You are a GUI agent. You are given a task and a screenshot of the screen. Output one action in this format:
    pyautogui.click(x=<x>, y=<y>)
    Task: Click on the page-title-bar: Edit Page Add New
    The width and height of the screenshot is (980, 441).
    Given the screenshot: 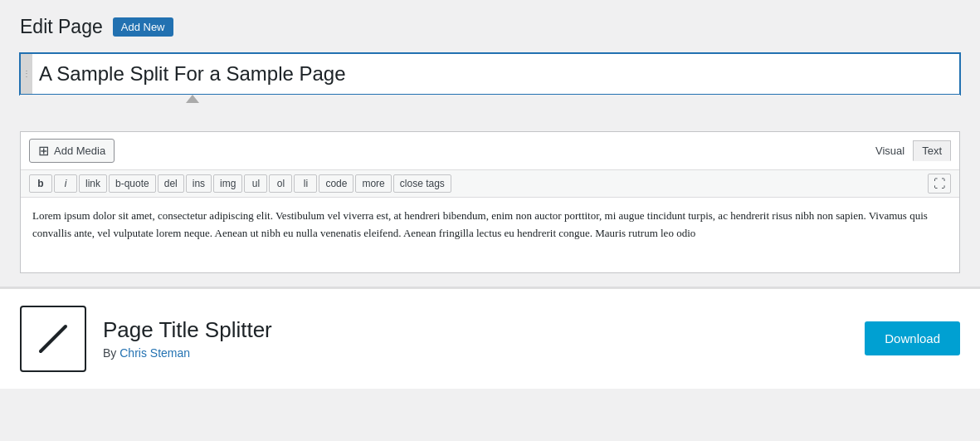 What is the action you would take?
    pyautogui.click(x=490, y=27)
    